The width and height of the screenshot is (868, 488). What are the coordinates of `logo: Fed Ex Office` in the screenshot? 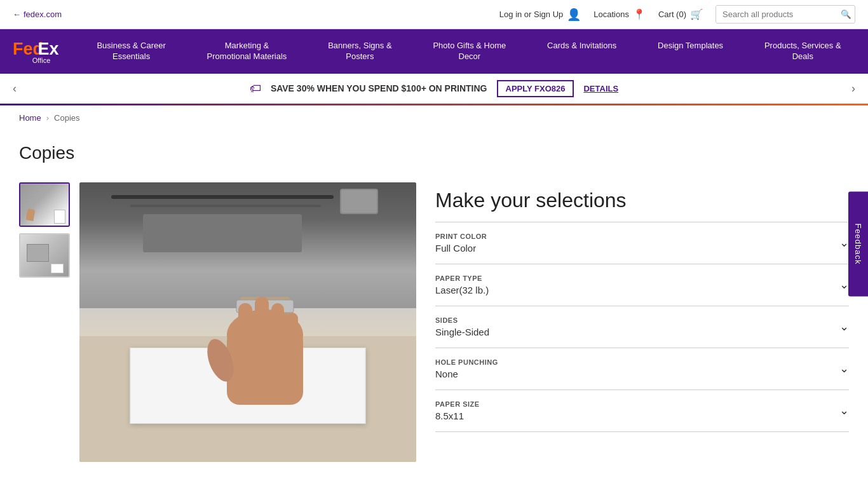 It's located at (41, 51).